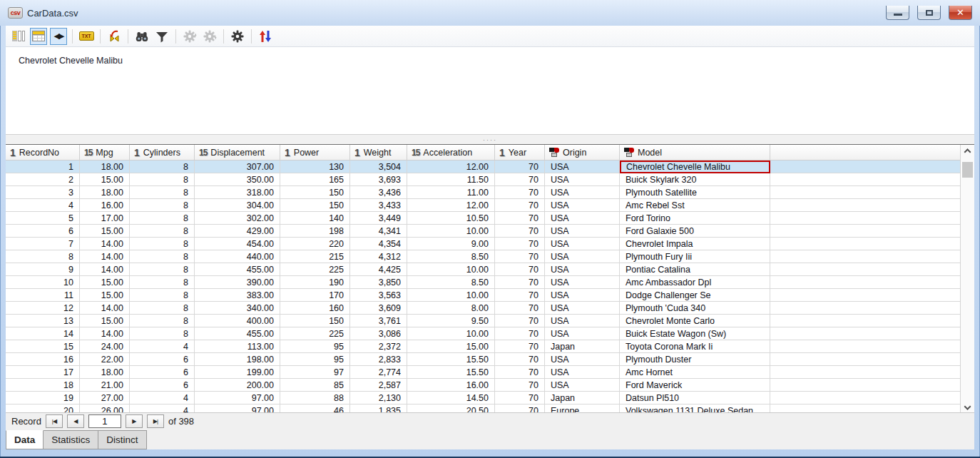  I want to click on table-cell: 200.00, so click(238, 385).